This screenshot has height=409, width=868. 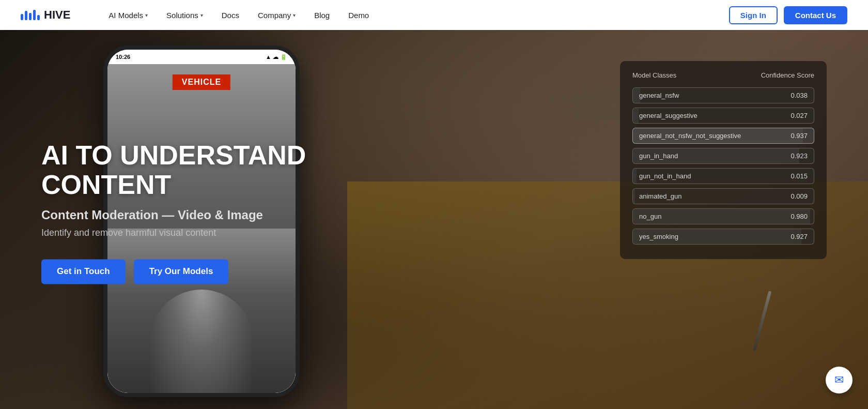 I want to click on model-row: animated_gun0.009, so click(x=723, y=196).